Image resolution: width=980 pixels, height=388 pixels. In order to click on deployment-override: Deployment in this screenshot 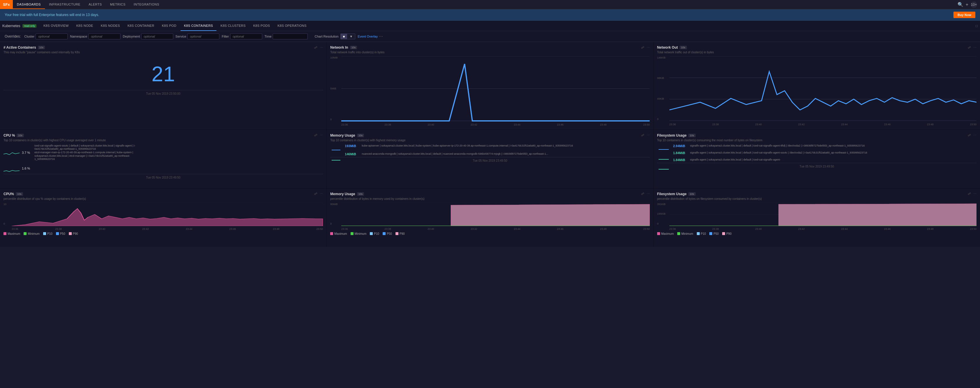, I will do `click(148, 36)`.